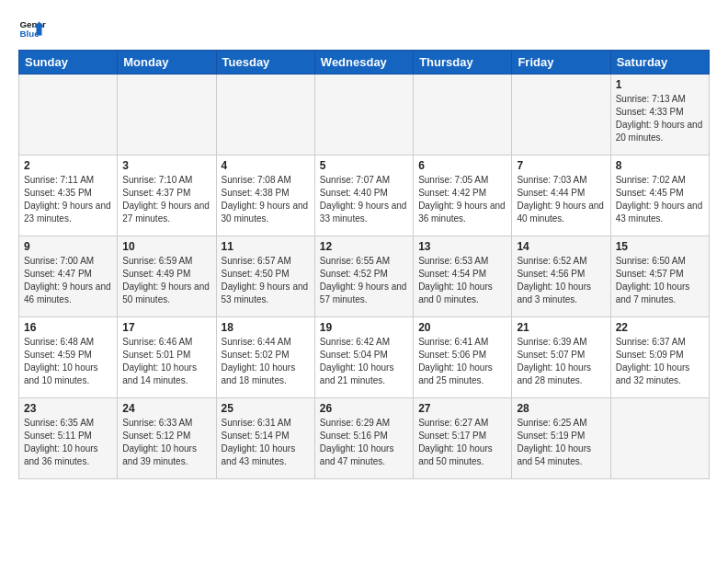 This screenshot has height=563, width=728. Describe the element at coordinates (166, 166) in the screenshot. I see `day-number: 3` at that location.